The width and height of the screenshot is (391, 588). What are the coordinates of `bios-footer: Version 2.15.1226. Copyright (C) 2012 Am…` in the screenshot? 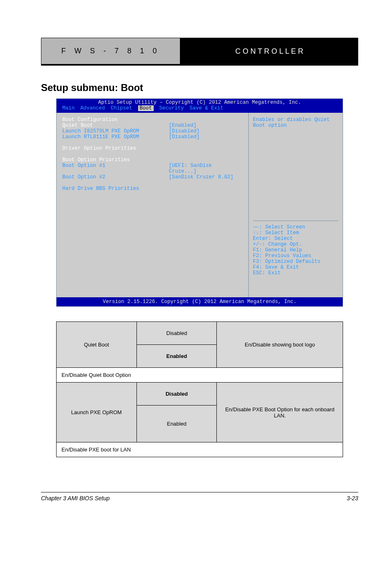 It's located at (200, 302).